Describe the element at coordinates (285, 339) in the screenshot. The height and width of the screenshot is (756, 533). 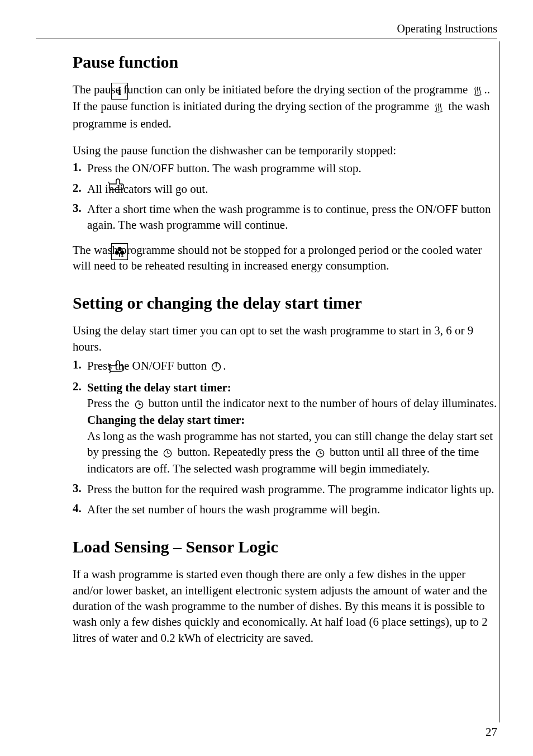
I see `delay-intro: Using the delay start timer you can opt …` at that location.